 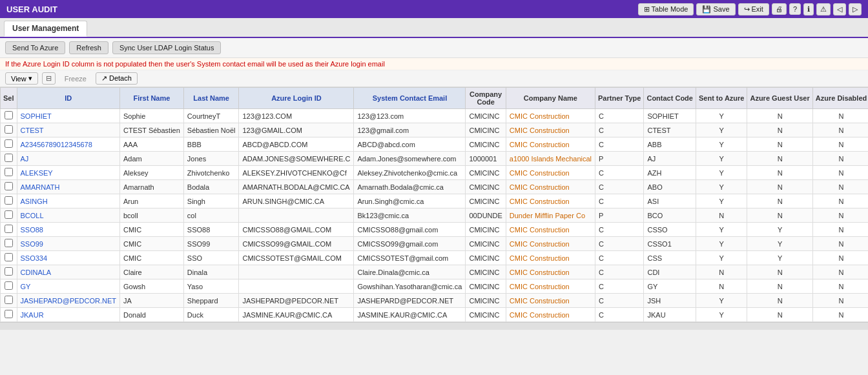 I want to click on cell-id: SSO334, so click(x=68, y=258).